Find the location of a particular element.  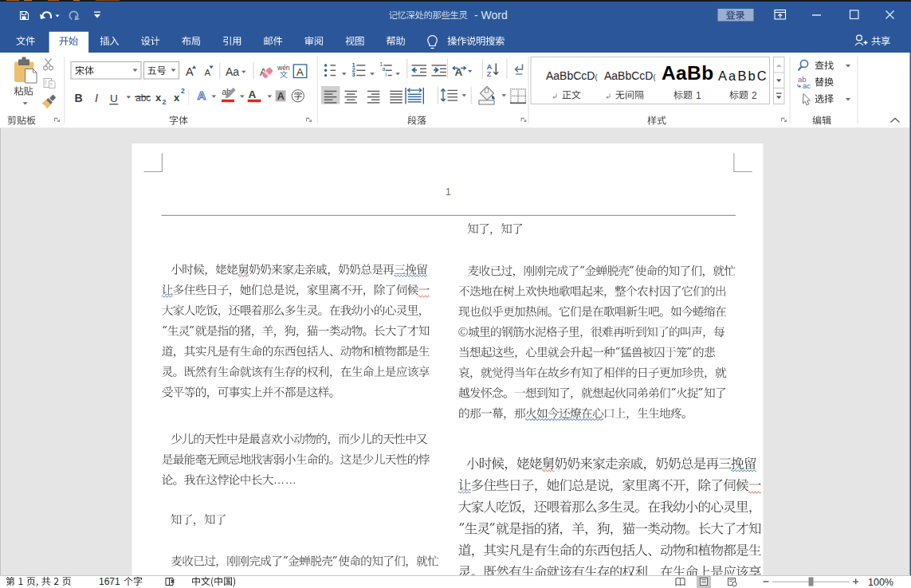

svg-text: B is located at coordinates (79, 98).